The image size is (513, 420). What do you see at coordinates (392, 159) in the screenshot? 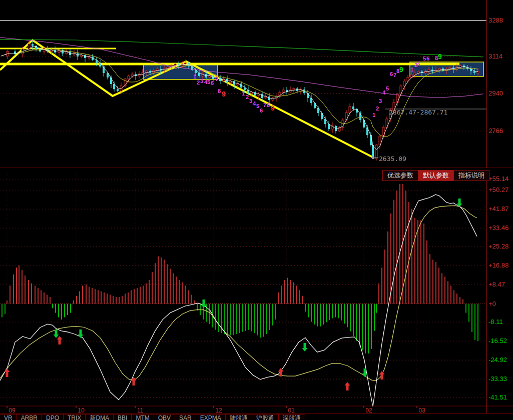
I see `svg-text: 2635.09` at bounding box center [392, 159].